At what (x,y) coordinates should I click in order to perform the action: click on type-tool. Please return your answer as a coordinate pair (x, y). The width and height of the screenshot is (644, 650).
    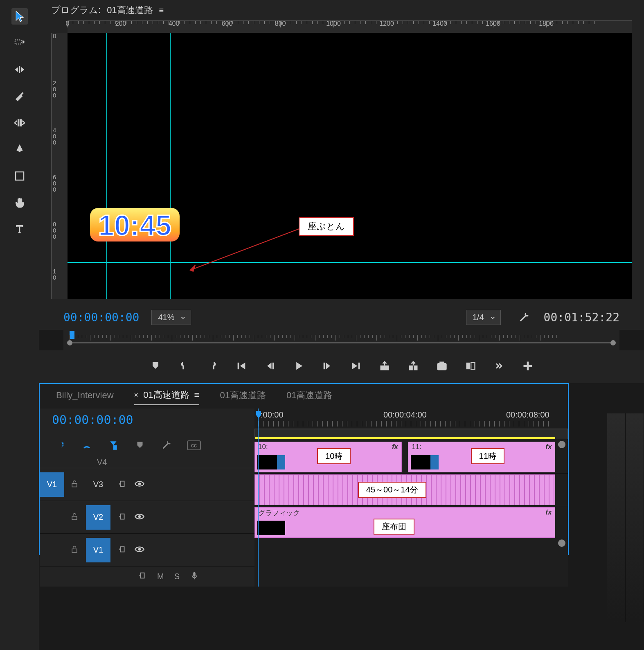
    Looking at the image, I should click on (20, 229).